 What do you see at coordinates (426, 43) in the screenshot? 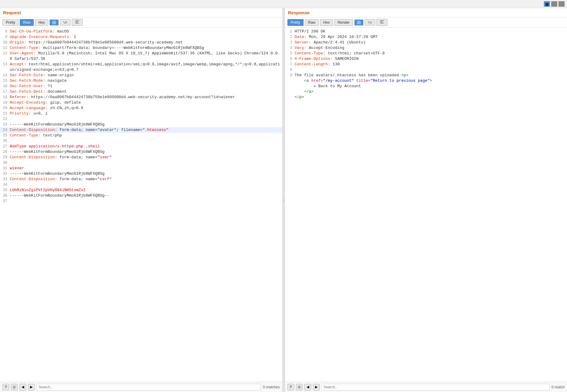
I see `table-row: 3Server: Apache/2.4.41 (Ubuntu)` at bounding box center [426, 43].